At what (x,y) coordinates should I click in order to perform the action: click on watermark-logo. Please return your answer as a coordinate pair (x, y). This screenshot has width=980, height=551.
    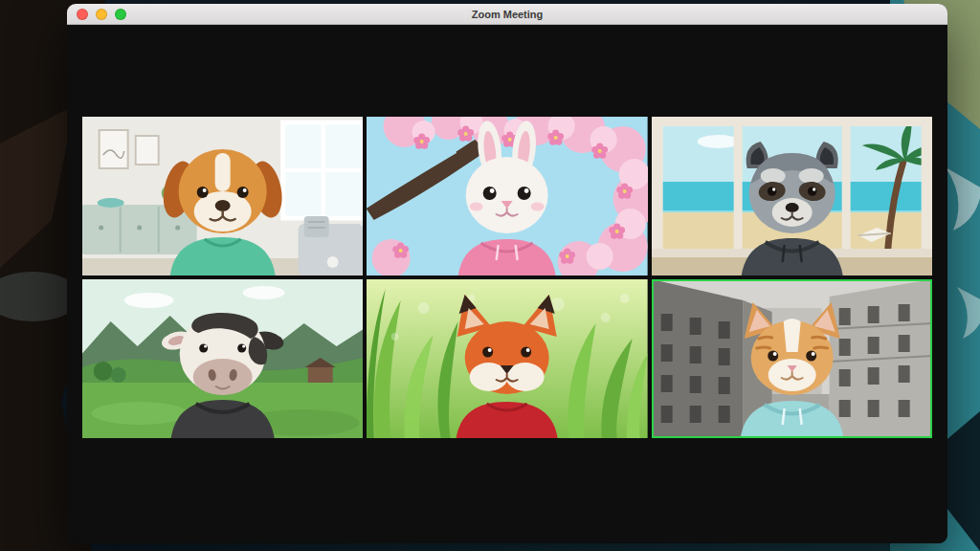
    Looking at the image, I should click on (333, 262).